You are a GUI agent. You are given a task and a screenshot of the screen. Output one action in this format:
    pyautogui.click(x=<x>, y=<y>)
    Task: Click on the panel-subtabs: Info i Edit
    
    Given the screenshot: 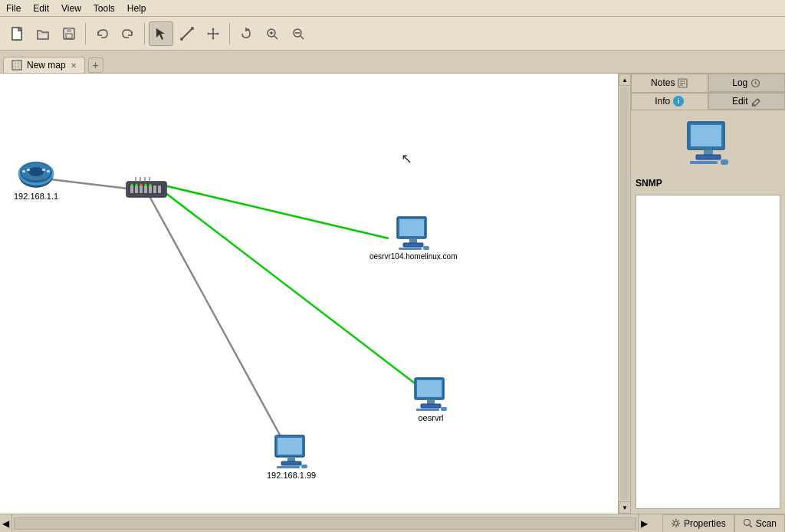 What is the action you would take?
    pyautogui.click(x=708, y=101)
    